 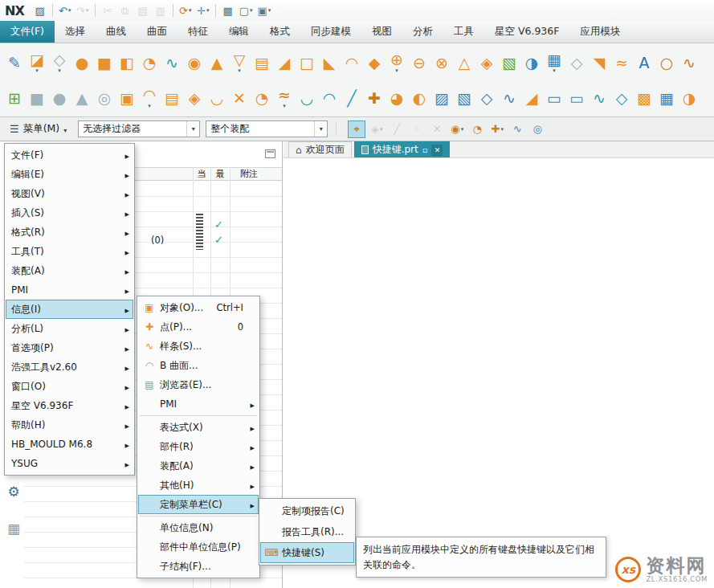 What do you see at coordinates (437, 150) in the screenshot?
I see `close-tab-button: ✕` at bounding box center [437, 150].